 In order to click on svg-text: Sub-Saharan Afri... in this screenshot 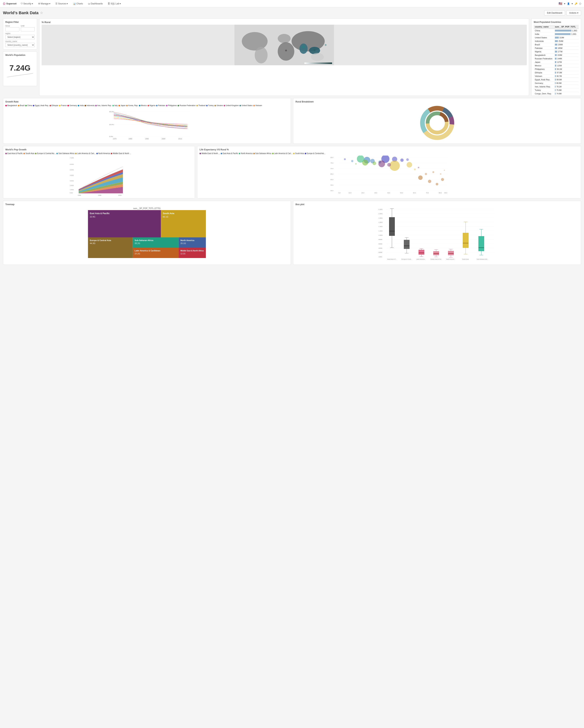, I will do `click(483, 259)`.